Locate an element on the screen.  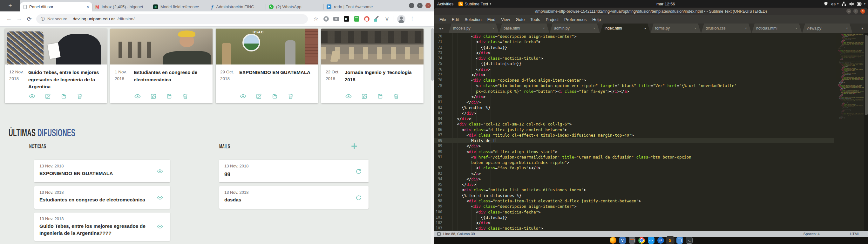
list-item: 13 Nov. 2018Guido Tebes, entre los mejor… is located at coordinates (102, 227).